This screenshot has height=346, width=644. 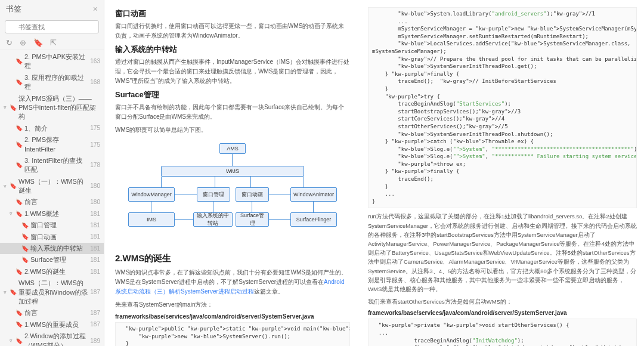 What do you see at coordinates (53, 186) in the screenshot?
I see `toc-label: WMS（一）：WMS的诞生` at bounding box center [53, 186].